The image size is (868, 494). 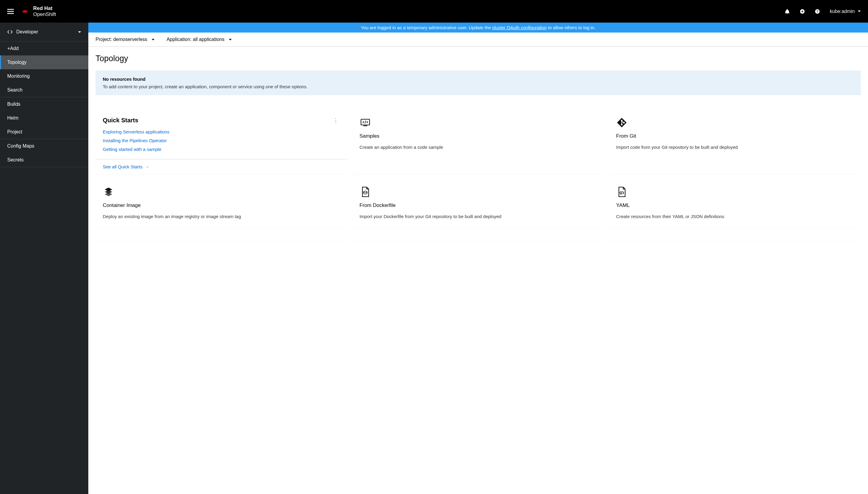 I want to click on card-title: Samples, so click(x=478, y=136).